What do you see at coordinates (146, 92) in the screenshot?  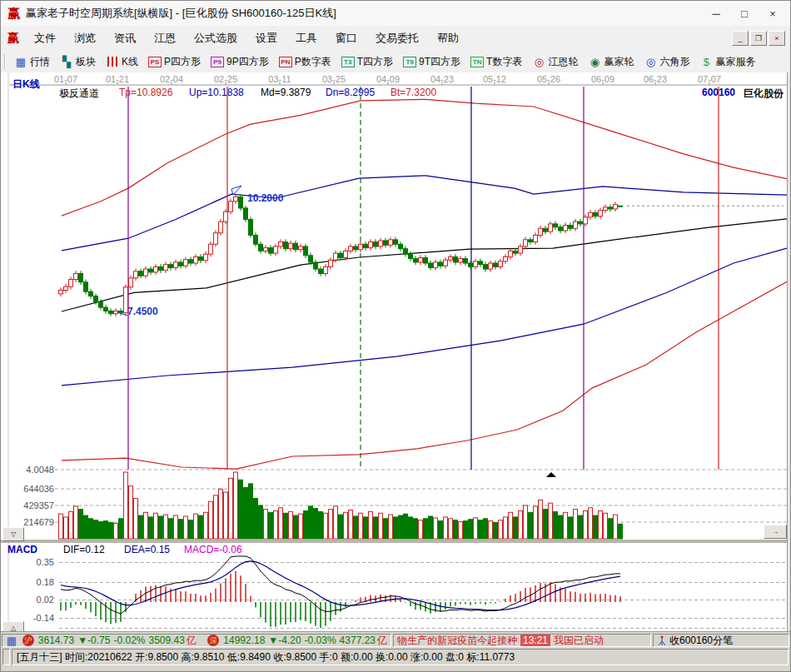 I see `channel-tp-value: Tp=10.8926` at bounding box center [146, 92].